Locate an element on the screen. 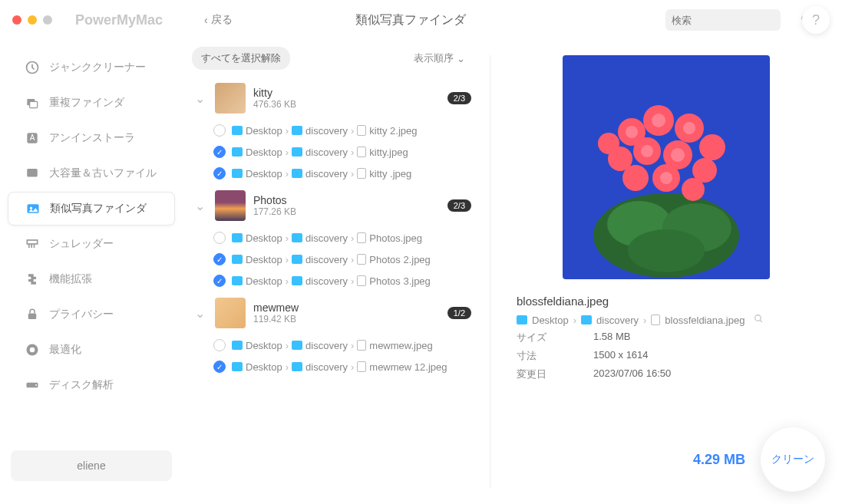 The height and width of the screenshot is (504, 842). sidebar-item-uninstaller: Aアンインストーラ is located at coordinates (91, 138).